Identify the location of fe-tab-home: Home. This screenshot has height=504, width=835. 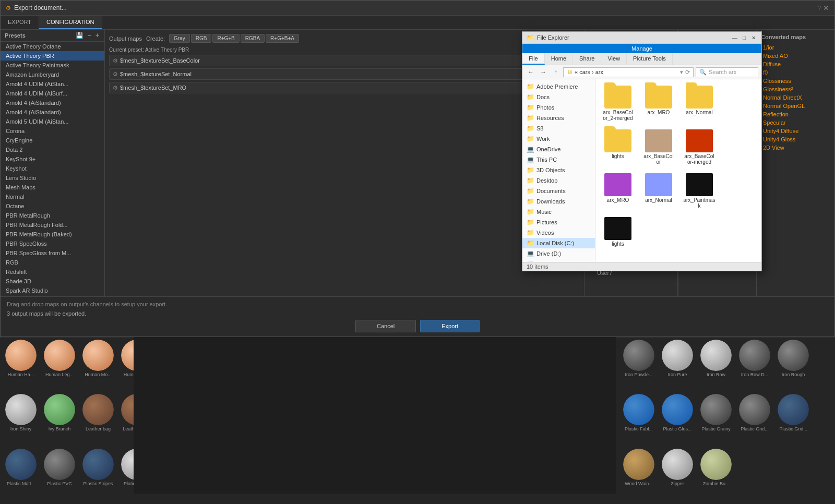
(559, 59).